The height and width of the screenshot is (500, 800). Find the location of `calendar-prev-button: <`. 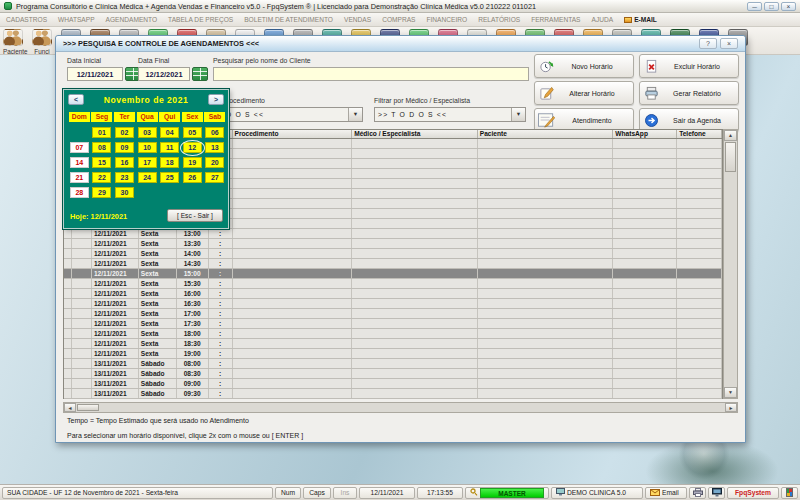

calendar-prev-button: < is located at coordinates (76, 100).